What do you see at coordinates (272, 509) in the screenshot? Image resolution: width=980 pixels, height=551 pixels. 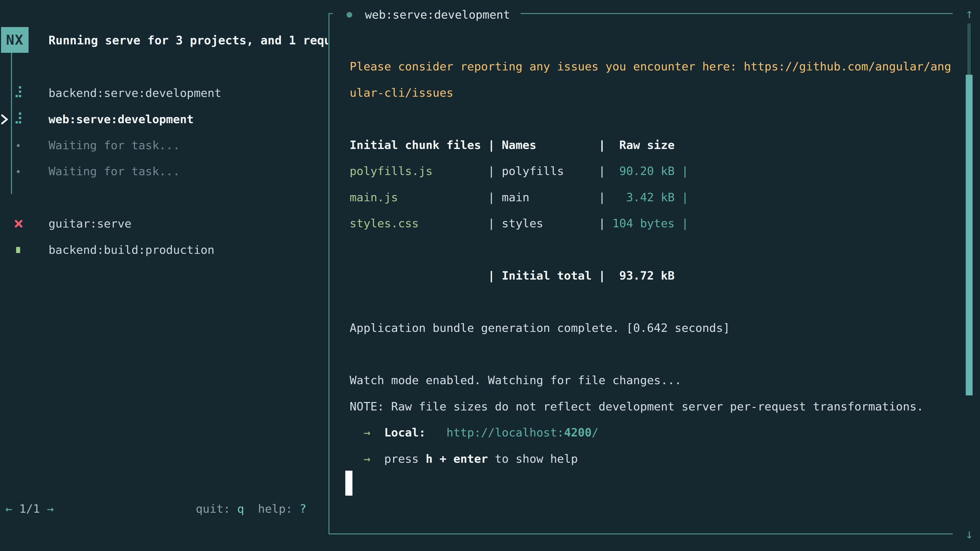 I see `help-label: help:` at bounding box center [272, 509].